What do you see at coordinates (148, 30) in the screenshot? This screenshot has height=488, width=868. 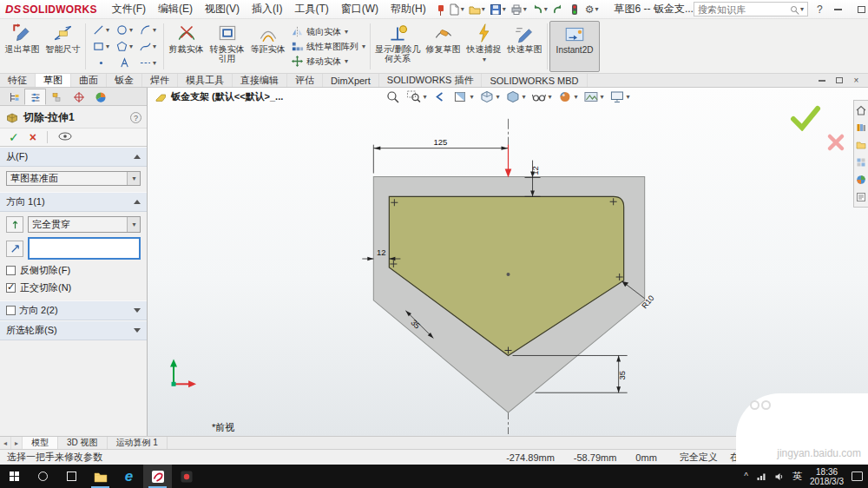 I see `sketch-arc-tool: ▾` at bounding box center [148, 30].